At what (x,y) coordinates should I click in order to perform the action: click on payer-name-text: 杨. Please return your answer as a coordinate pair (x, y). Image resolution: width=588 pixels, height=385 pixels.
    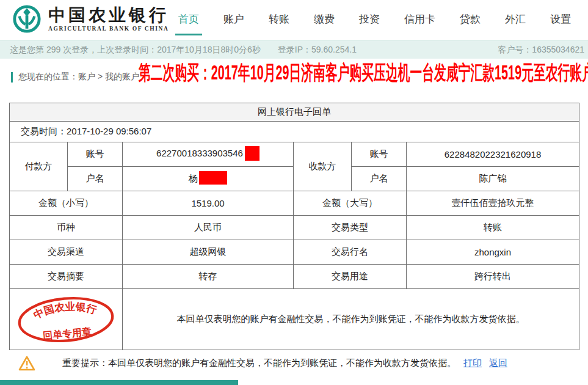
    Looking at the image, I should click on (193, 178).